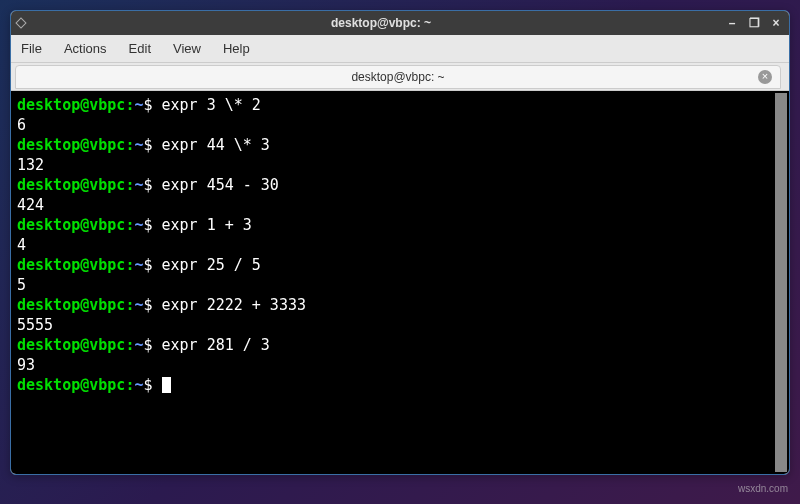  I want to click on tab-label: desktop@vbpc: ~, so click(398, 77).